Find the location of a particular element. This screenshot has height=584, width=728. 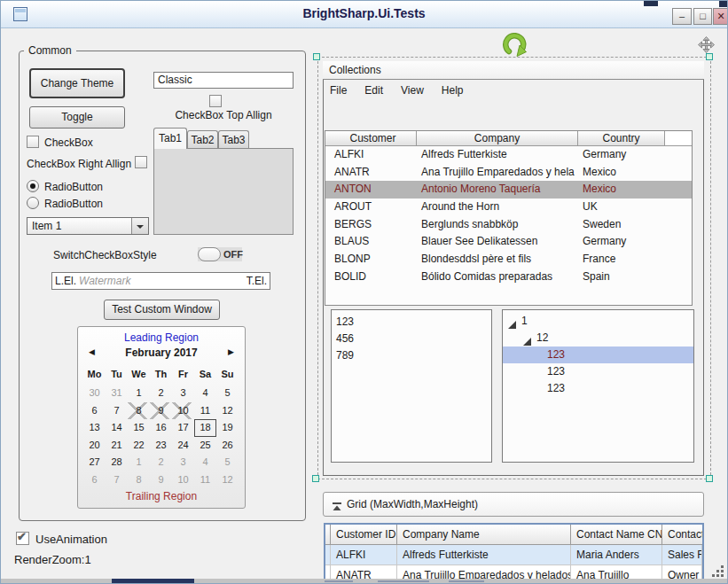

tree-node-root: 1 is located at coordinates (598, 321).